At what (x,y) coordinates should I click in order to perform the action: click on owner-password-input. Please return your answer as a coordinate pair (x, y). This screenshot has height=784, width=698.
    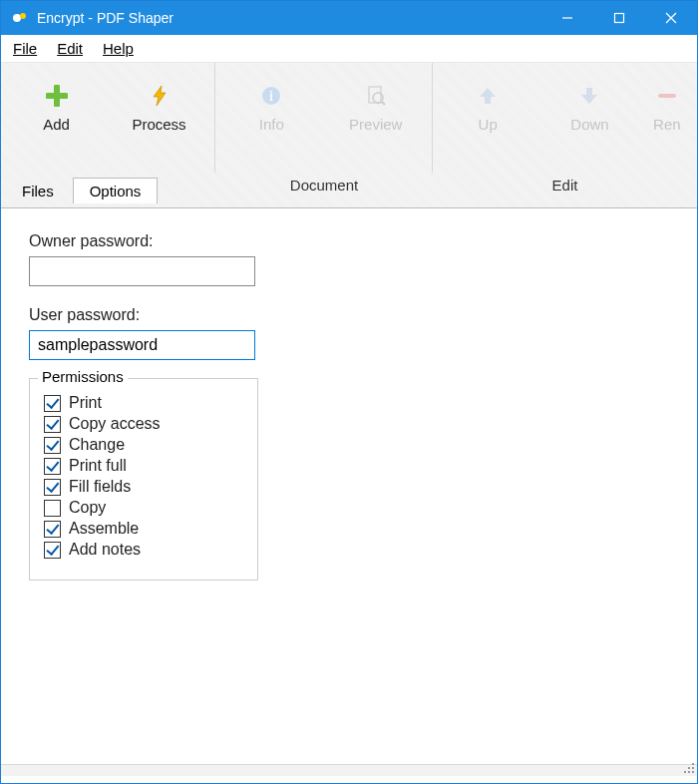
    Looking at the image, I should click on (142, 271).